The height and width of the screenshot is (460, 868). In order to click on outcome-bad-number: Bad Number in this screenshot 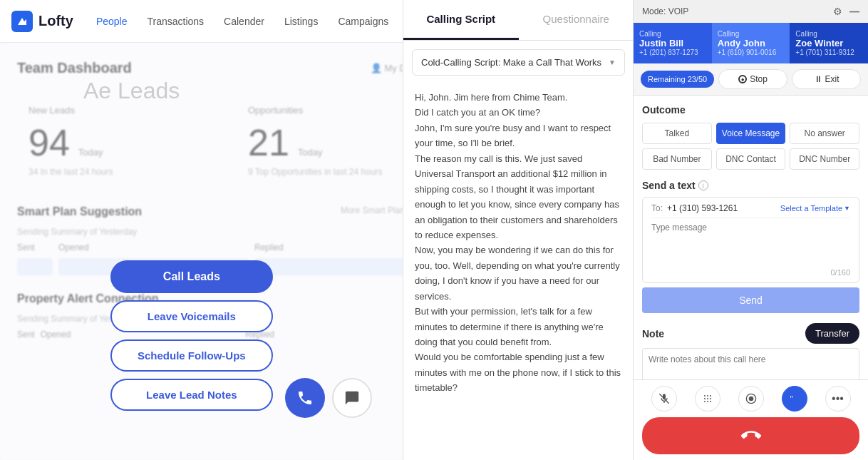, I will do `click(677, 159)`.